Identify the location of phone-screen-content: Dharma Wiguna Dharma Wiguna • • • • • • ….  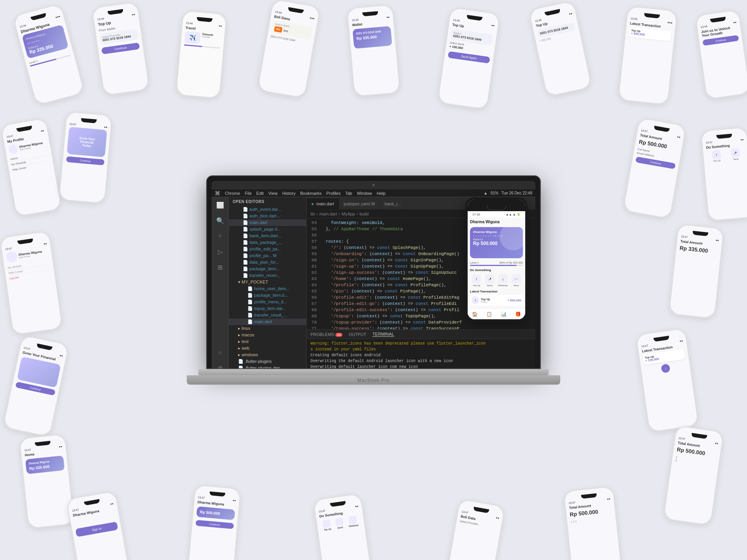
(496, 263).